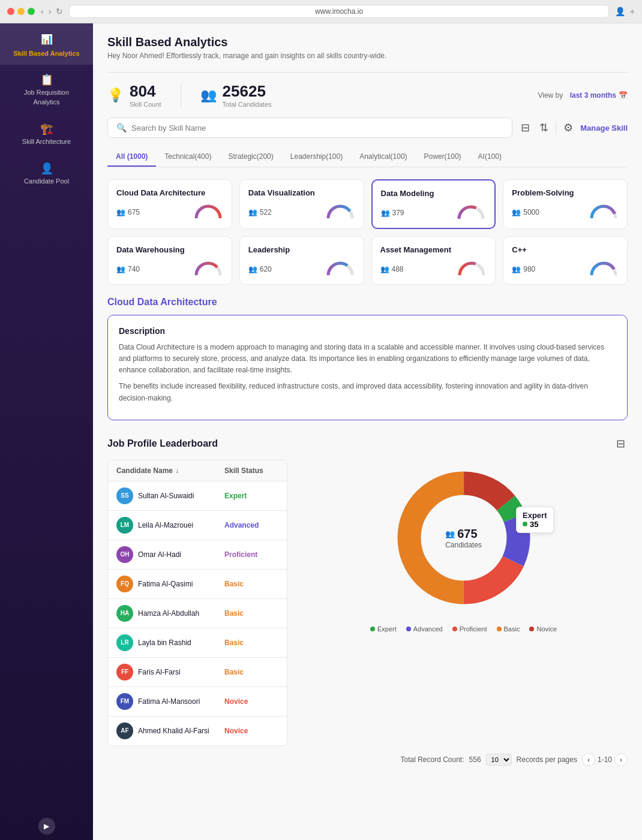  What do you see at coordinates (170, 260) in the screenshot?
I see `skill-card-data-warehousing: Data Warehousing 👥 740` at bounding box center [170, 260].